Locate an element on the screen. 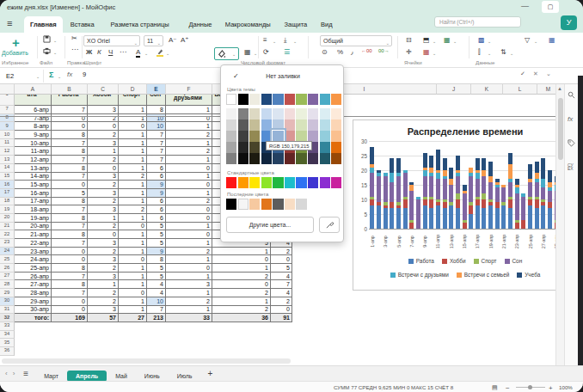  cell: 8 is located at coordinates (70, 135).